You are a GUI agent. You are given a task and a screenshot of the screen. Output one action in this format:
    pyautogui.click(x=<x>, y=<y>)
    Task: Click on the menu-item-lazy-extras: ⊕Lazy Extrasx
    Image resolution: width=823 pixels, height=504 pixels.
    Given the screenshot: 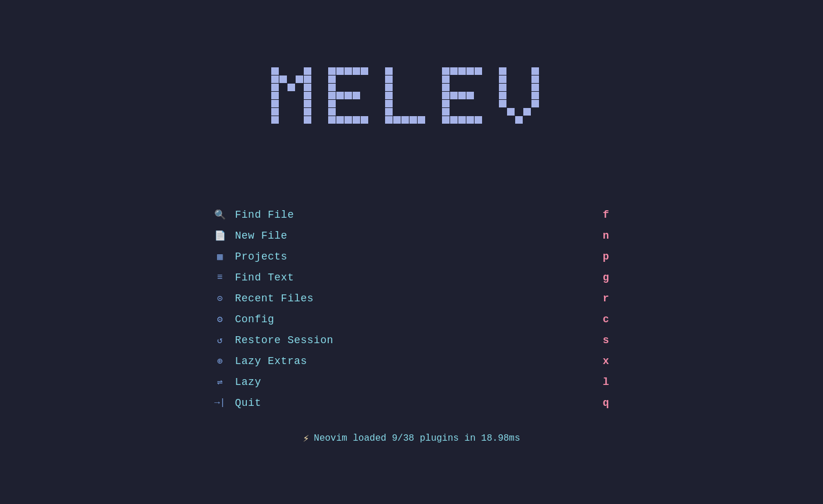 What is the action you would take?
    pyautogui.click(x=412, y=361)
    